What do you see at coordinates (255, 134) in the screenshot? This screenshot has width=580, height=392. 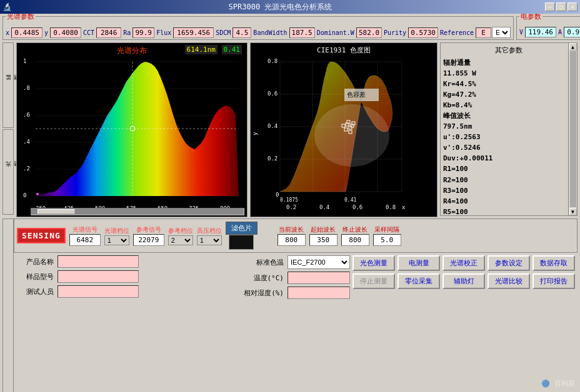 I see `svg-text: y` at bounding box center [255, 134].